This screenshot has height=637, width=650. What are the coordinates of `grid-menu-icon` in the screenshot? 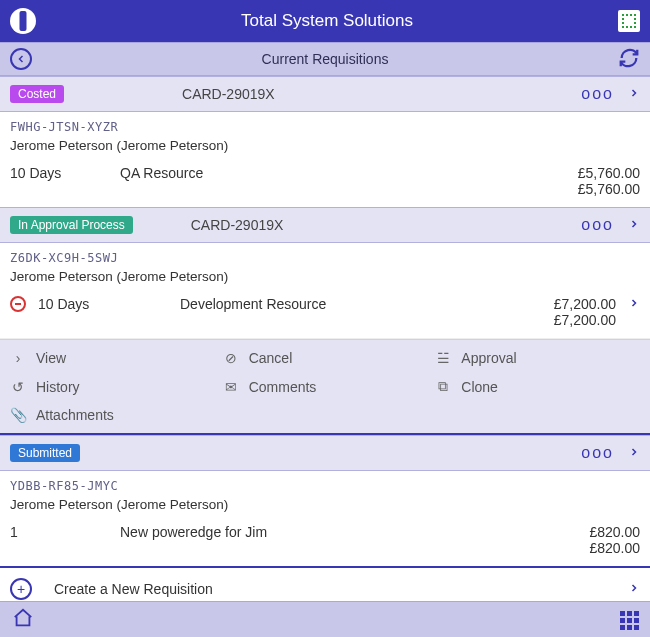 It's located at (629, 21).